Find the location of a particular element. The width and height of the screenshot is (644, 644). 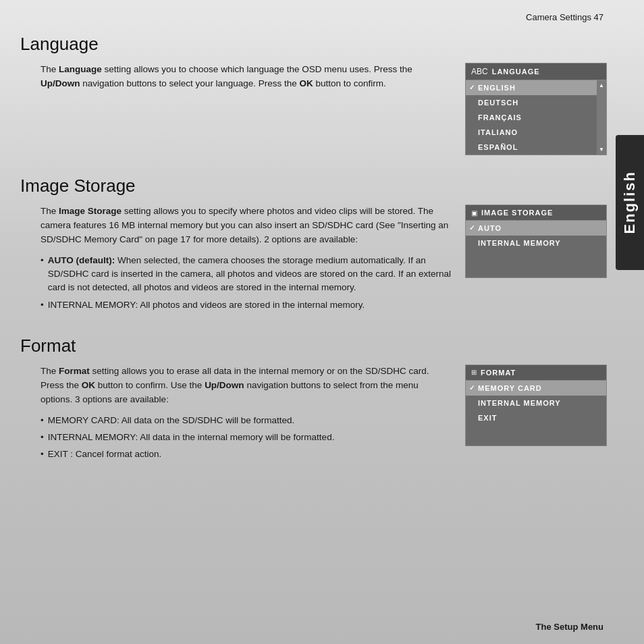

language-item-english: ENGLISH is located at coordinates (536, 88).